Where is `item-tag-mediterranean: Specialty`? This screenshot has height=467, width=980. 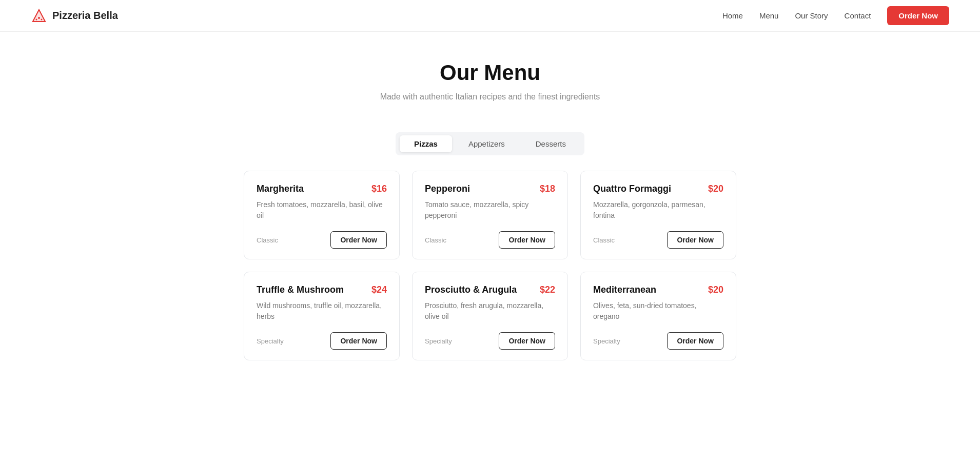 item-tag-mediterranean: Specialty is located at coordinates (606, 341).